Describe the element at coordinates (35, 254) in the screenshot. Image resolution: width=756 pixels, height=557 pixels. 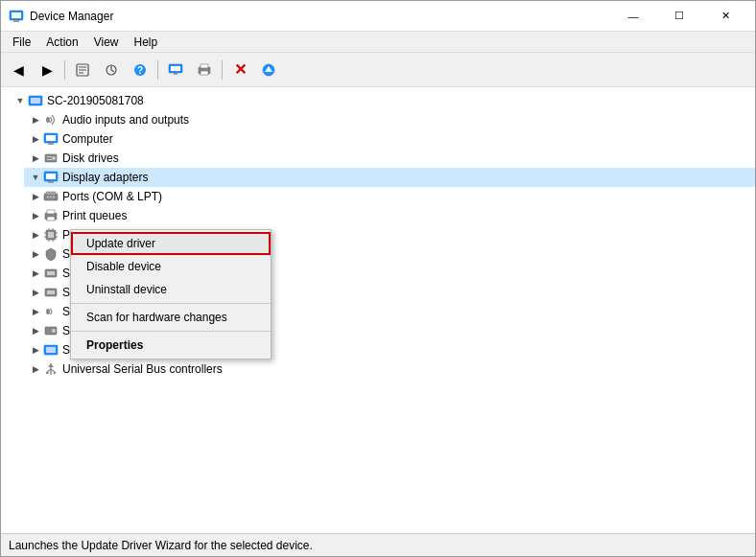
I see `security-expander: ▶` at that location.